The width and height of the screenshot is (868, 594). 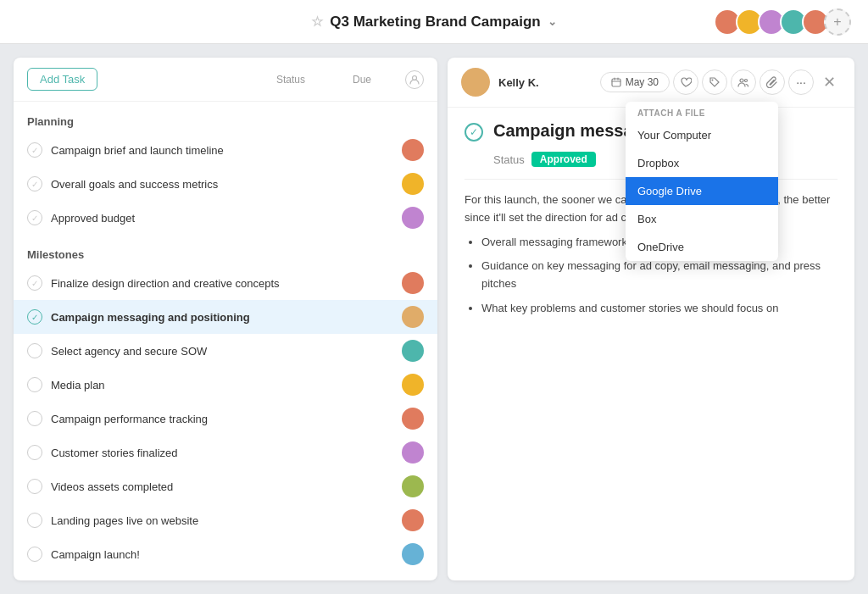 What do you see at coordinates (509, 159) in the screenshot?
I see `status-label: Status` at bounding box center [509, 159].